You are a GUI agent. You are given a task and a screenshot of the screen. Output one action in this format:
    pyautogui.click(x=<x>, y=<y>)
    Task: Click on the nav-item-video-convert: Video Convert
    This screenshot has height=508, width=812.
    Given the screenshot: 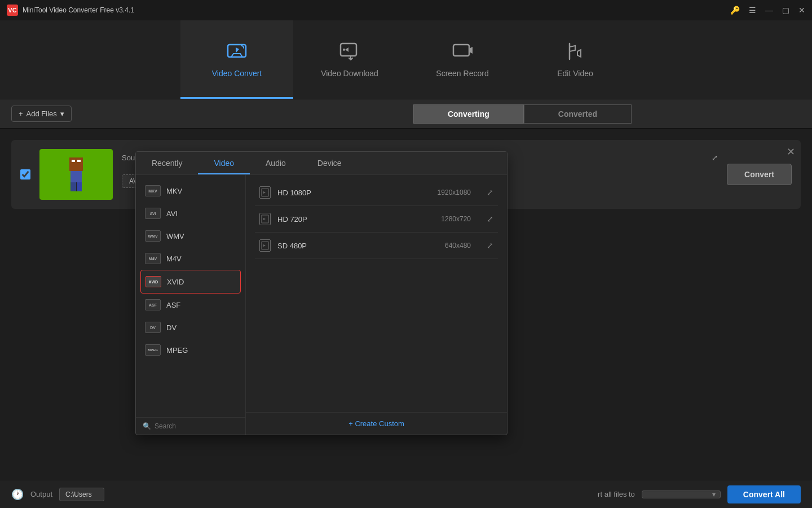 What is the action you would take?
    pyautogui.click(x=237, y=60)
    